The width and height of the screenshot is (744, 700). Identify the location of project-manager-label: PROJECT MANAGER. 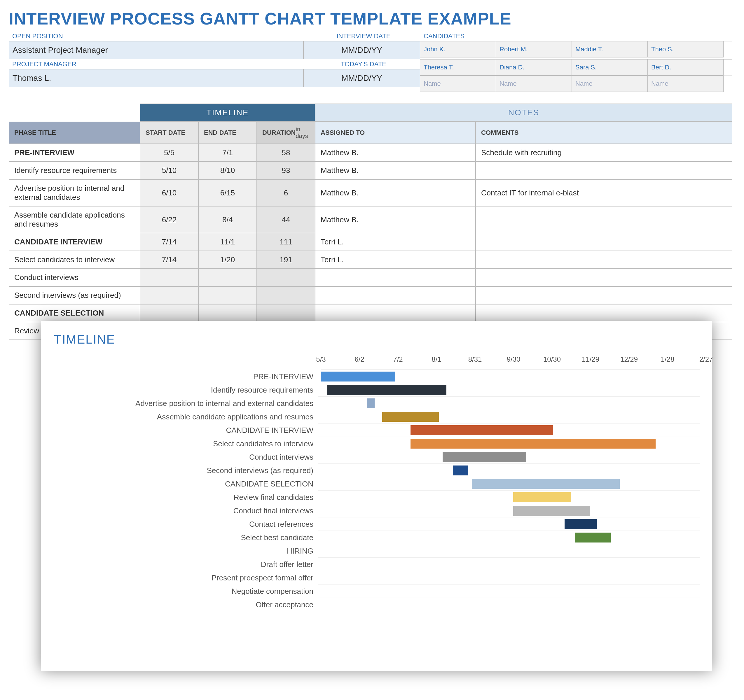
(156, 64).